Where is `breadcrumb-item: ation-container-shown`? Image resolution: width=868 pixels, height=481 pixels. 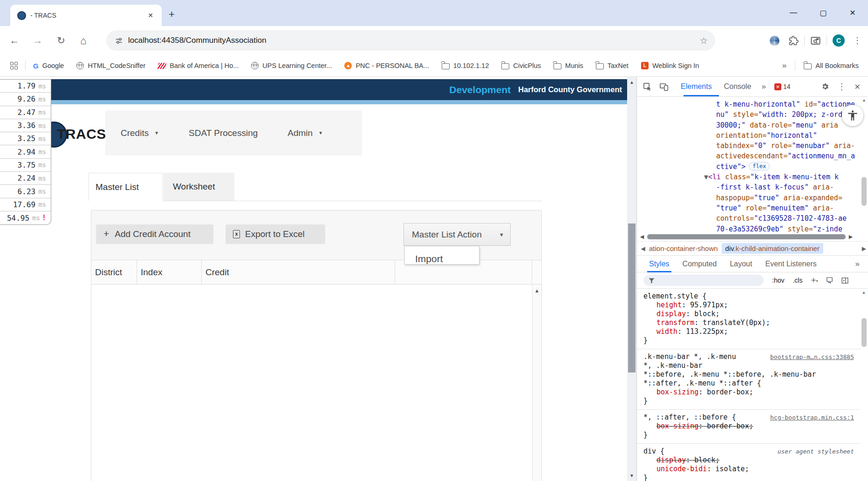
breadcrumb-item: ation-container-shown is located at coordinates (683, 249).